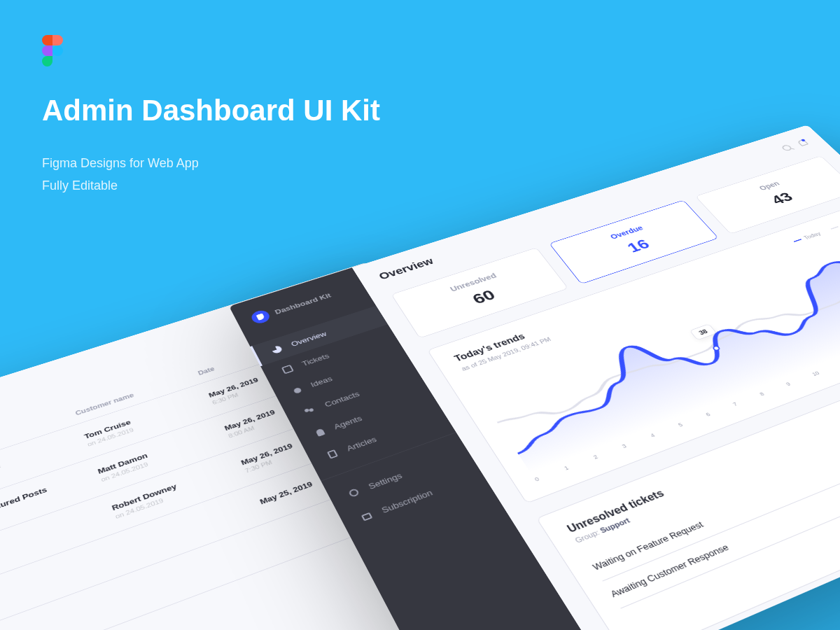 The height and width of the screenshot is (630, 840). What do you see at coordinates (834, 223) in the screenshot?
I see `legend-yesterday: Yesterday` at bounding box center [834, 223].